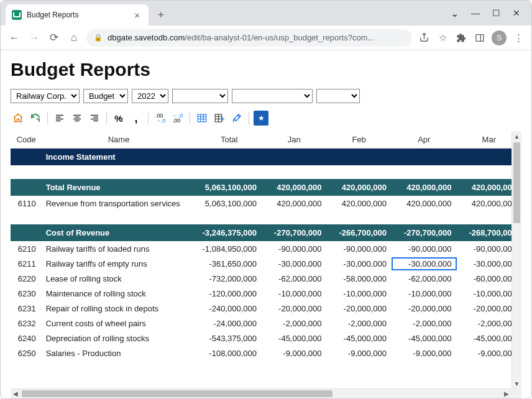  I want to click on cell-name: Railway tariffs of empty runs, so click(119, 264).